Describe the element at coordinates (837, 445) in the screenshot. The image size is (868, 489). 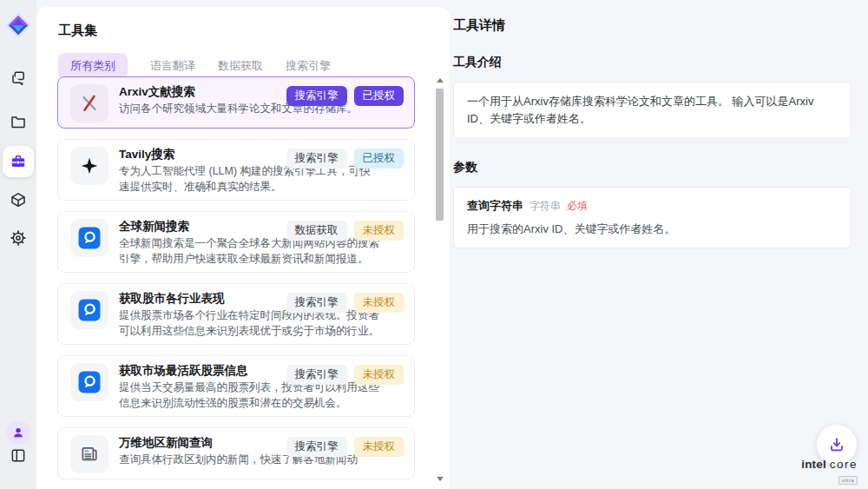
I see `download-icon` at that location.